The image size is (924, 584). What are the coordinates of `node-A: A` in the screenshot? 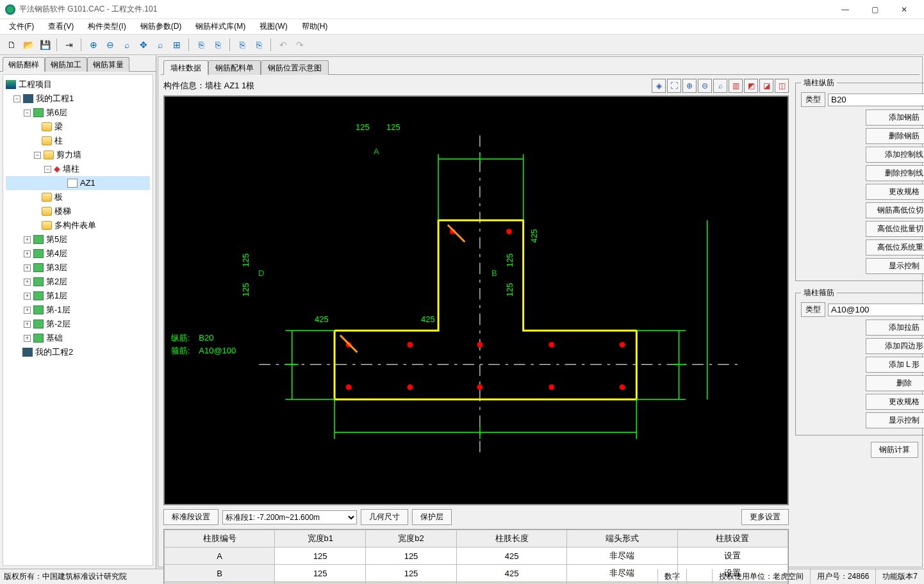 It's located at (377, 151).